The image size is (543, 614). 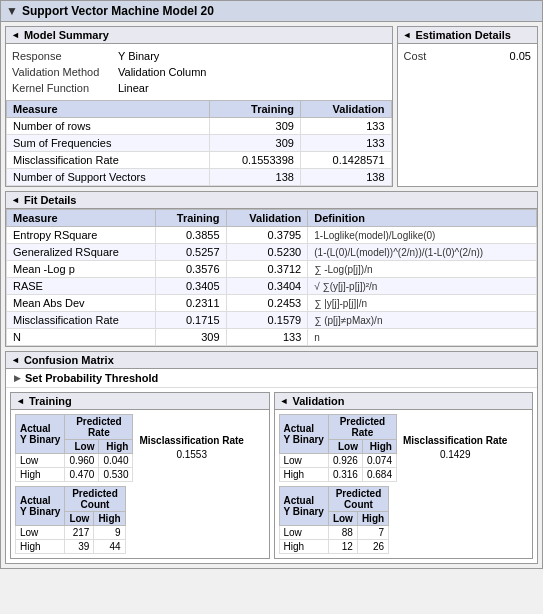 I want to click on table-cell: 0.2453, so click(x=267, y=304).